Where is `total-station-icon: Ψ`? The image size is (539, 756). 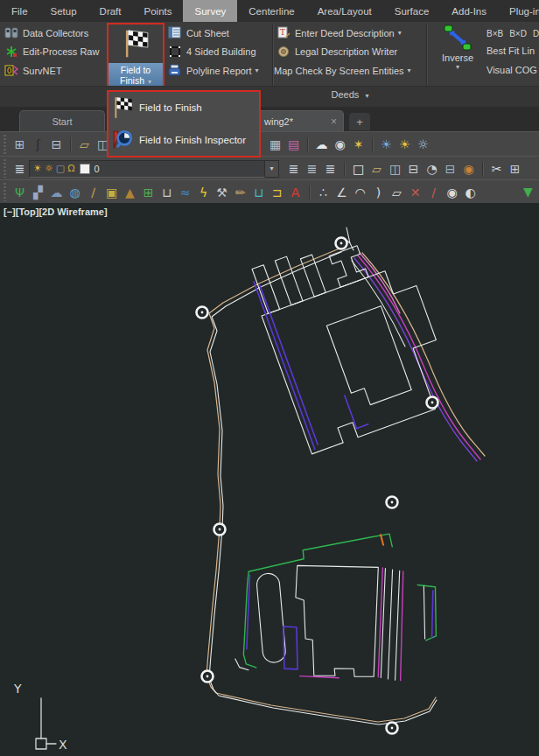
total-station-icon: Ψ is located at coordinates (19, 192).